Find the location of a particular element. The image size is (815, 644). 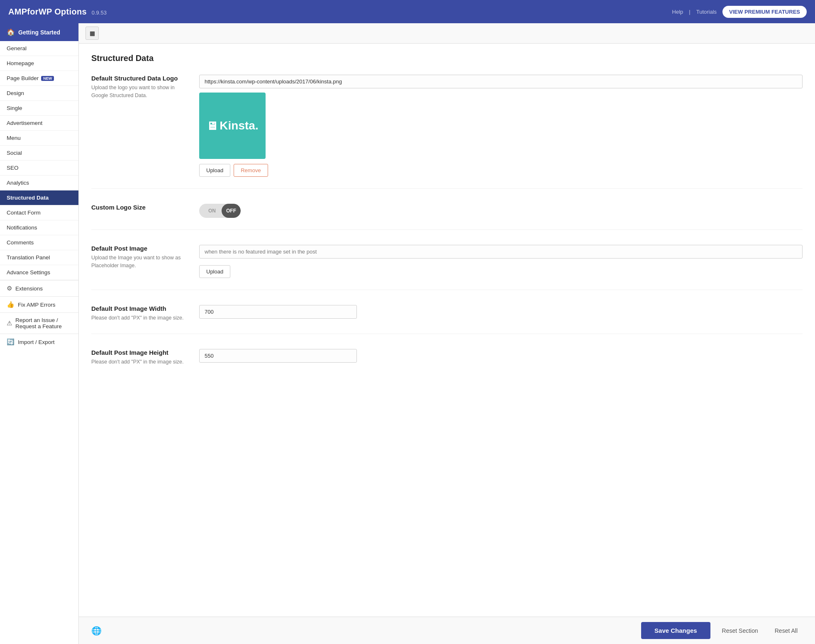

sidebar-label-extensions: Extensions is located at coordinates (29, 289).